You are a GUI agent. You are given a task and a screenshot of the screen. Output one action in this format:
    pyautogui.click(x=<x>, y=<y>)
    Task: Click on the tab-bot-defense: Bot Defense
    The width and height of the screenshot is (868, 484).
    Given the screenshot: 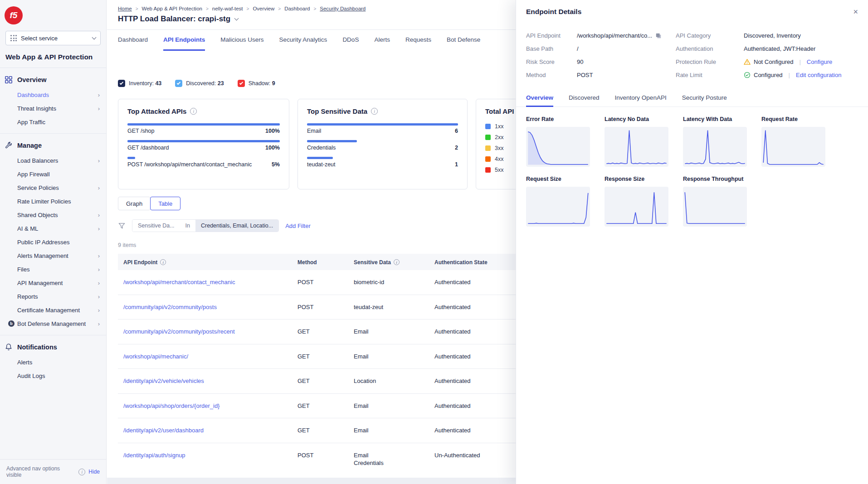 What is the action you would take?
    pyautogui.click(x=463, y=40)
    